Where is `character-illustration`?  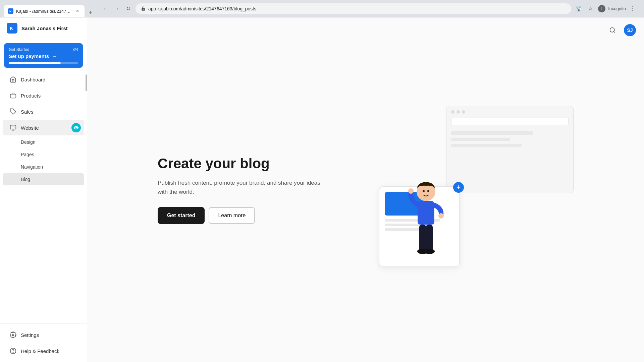 character-illustration is located at coordinates (426, 226).